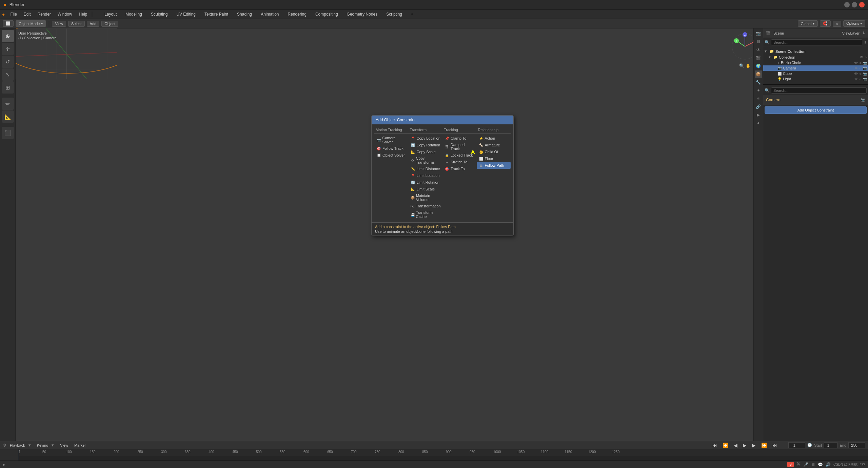 This screenshot has height=468, width=868. Describe the element at coordinates (186, 14) in the screenshot. I see `tab-uv-editing: UV Editing` at that location.